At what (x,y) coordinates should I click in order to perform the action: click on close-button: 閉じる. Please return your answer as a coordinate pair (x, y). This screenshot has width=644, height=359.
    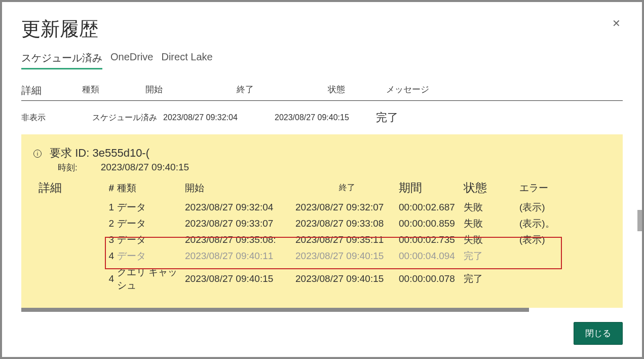
    Looking at the image, I should click on (598, 334).